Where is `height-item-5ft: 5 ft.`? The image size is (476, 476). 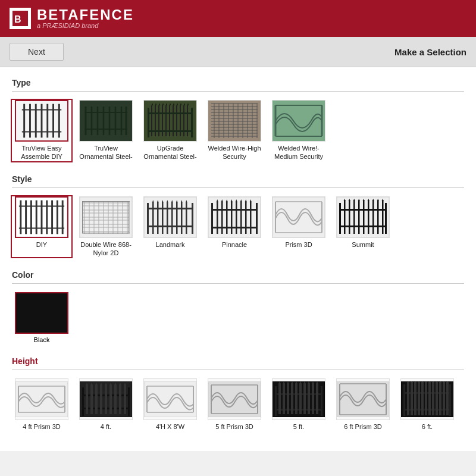 height-item-5ft: 5 ft. is located at coordinates (299, 405).